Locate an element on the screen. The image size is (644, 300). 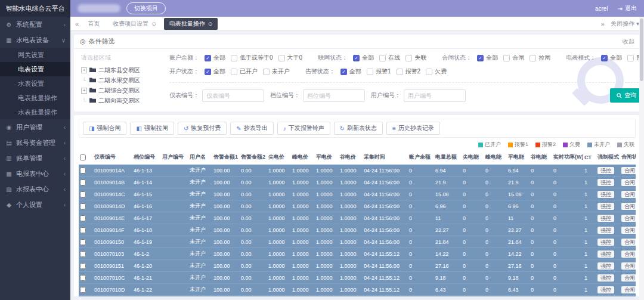
tree-node-二期东县交易区: +二期东县交易区 is located at coordinates (119, 70).